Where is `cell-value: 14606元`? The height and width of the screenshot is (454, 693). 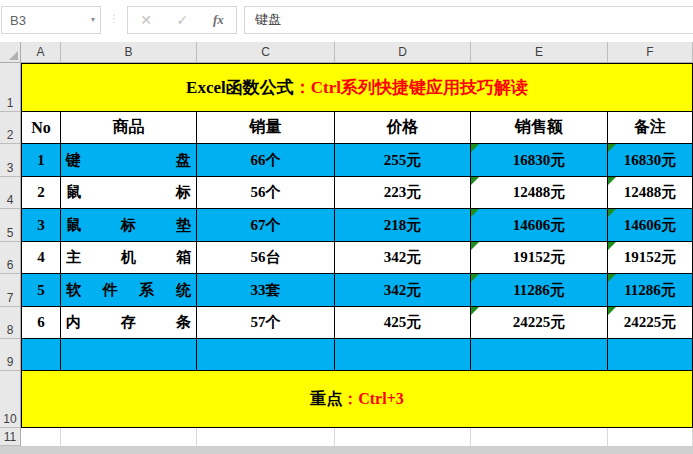 cell-value: 14606元 is located at coordinates (650, 226).